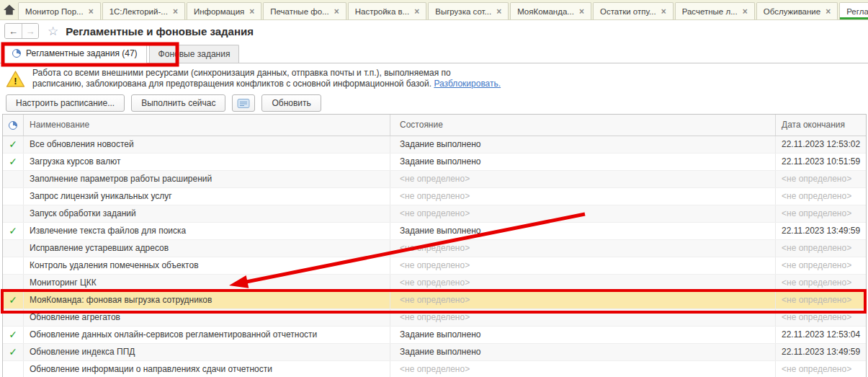 This screenshot has width=868, height=377. Describe the element at coordinates (243, 104) in the screenshot. I see `journal-icon` at that location.